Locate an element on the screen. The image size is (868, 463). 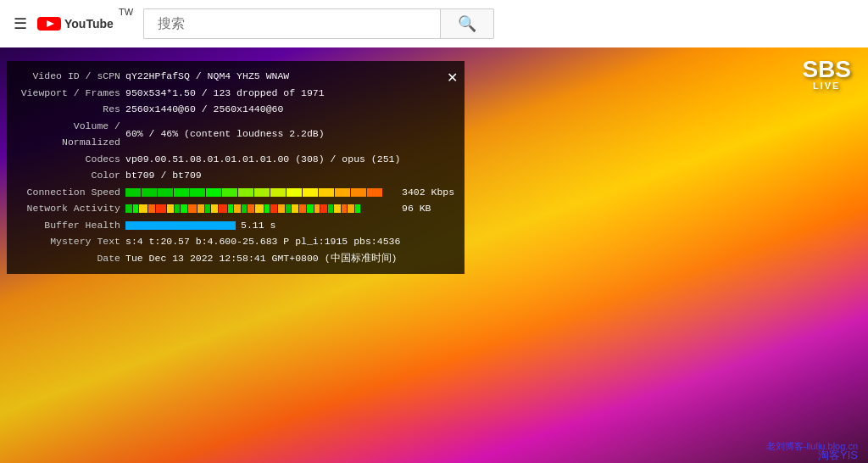
label-buffer-health: Buffer Health is located at coordinates (70, 226).